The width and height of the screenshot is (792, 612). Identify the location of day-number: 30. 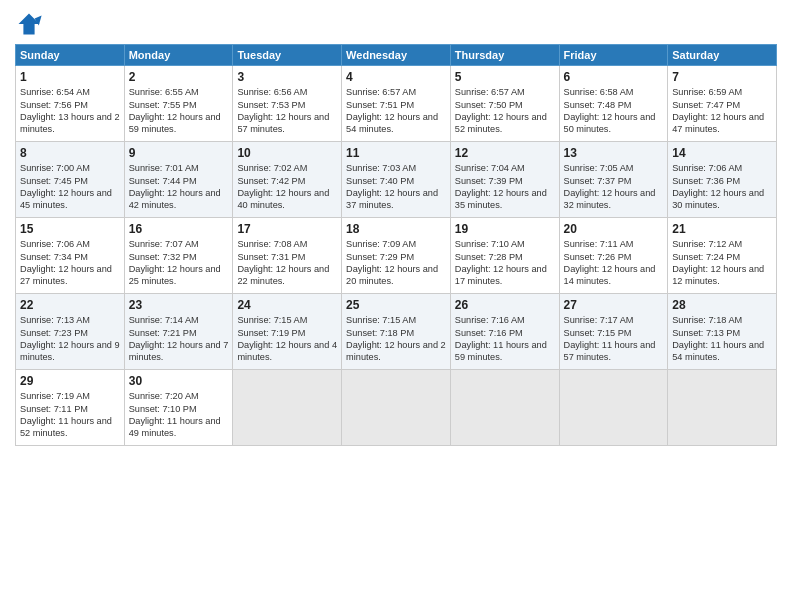
(179, 381).